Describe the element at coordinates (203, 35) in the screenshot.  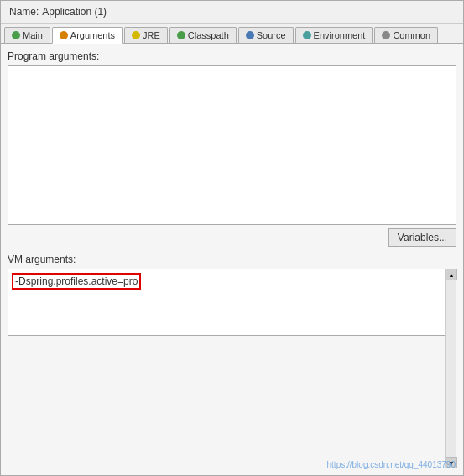
I see `tab-classpath: Classpath` at that location.